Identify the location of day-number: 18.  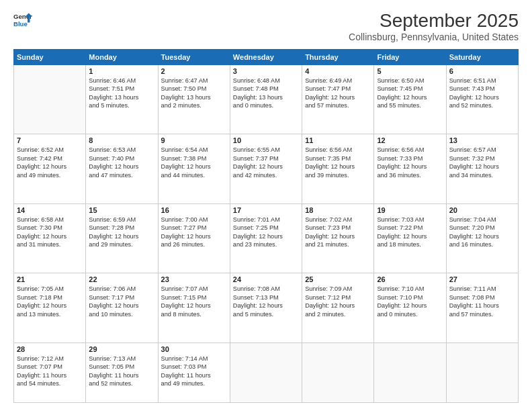
(338, 210).